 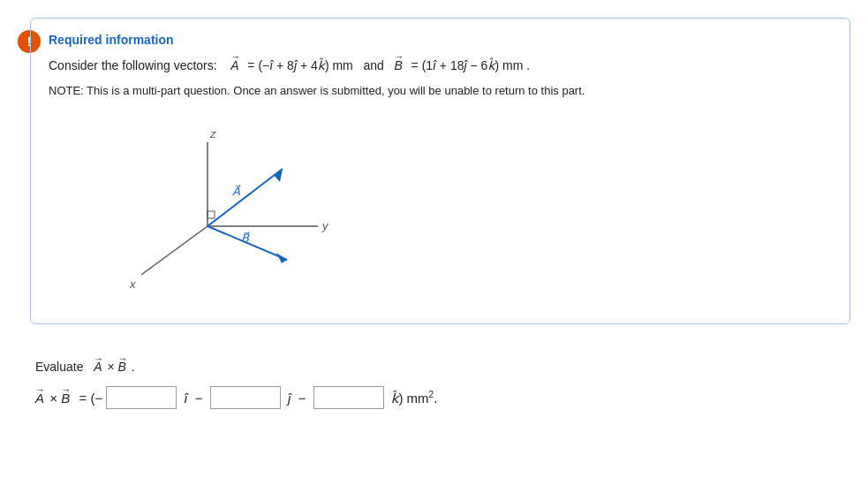 What do you see at coordinates (245, 398) in the screenshot?
I see `input-j-field` at bounding box center [245, 398].